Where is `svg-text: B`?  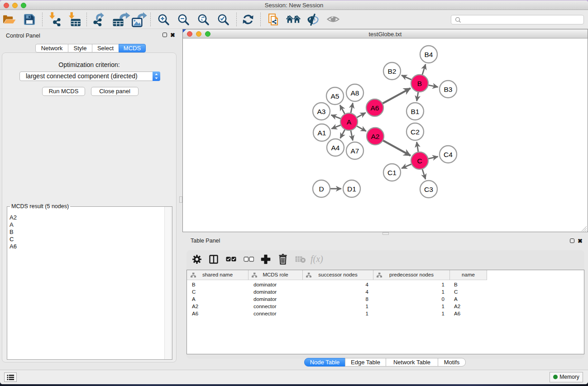 svg-text: B is located at coordinates (420, 83).